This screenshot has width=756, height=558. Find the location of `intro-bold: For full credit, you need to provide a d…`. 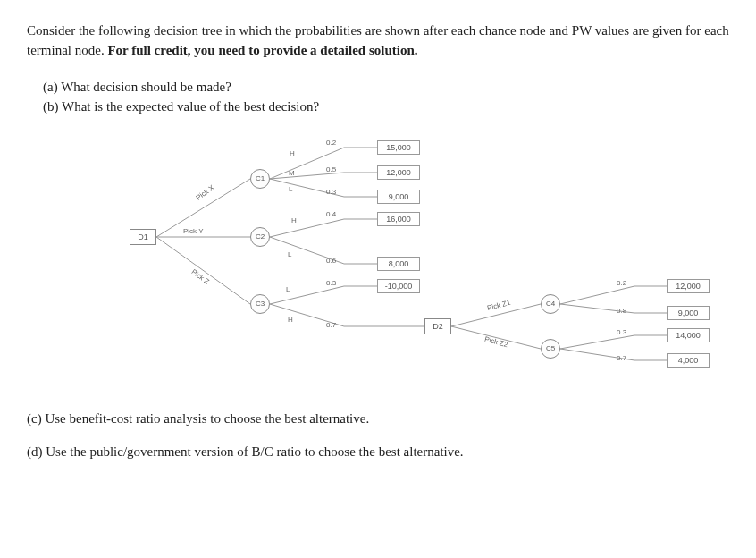

intro-bold: For full credit, you need to provide a d… is located at coordinates (263, 50).